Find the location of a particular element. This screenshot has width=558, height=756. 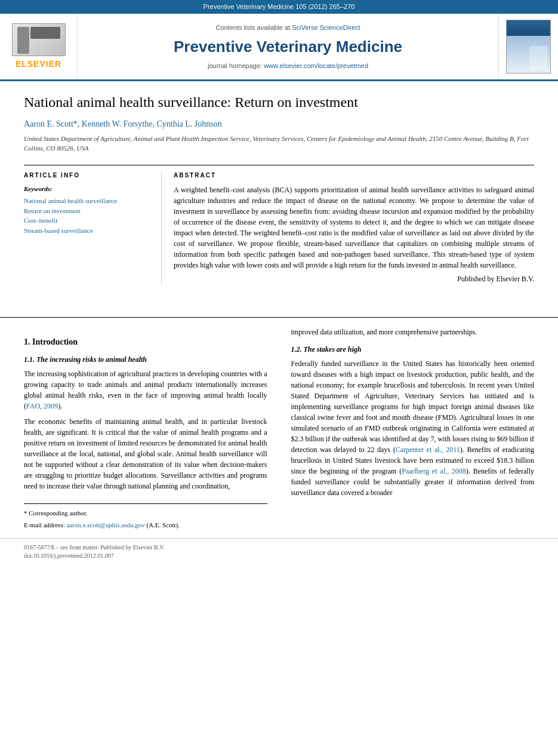

abstract-text: A weighted benefit–cost analysis (BCA) s… is located at coordinates (354, 228).